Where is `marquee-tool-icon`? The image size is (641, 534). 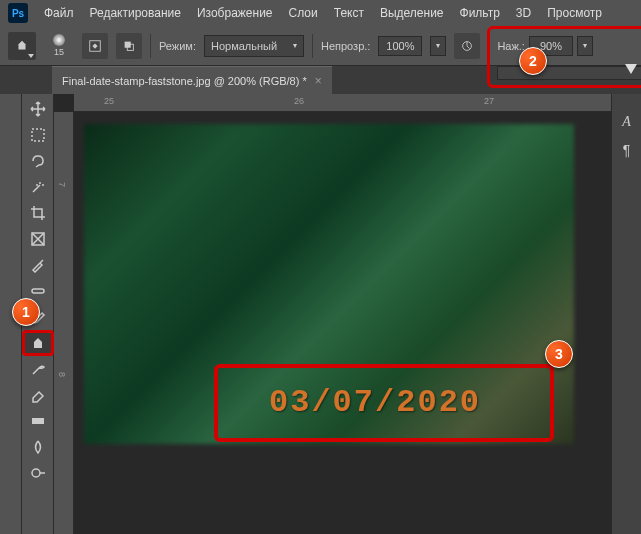
marquee-tool-icon is located at coordinates (38, 135).